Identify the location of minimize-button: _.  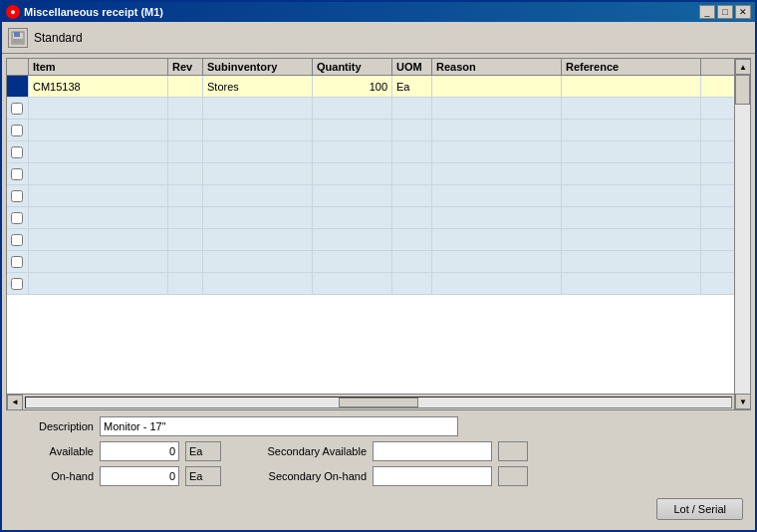
(707, 12).